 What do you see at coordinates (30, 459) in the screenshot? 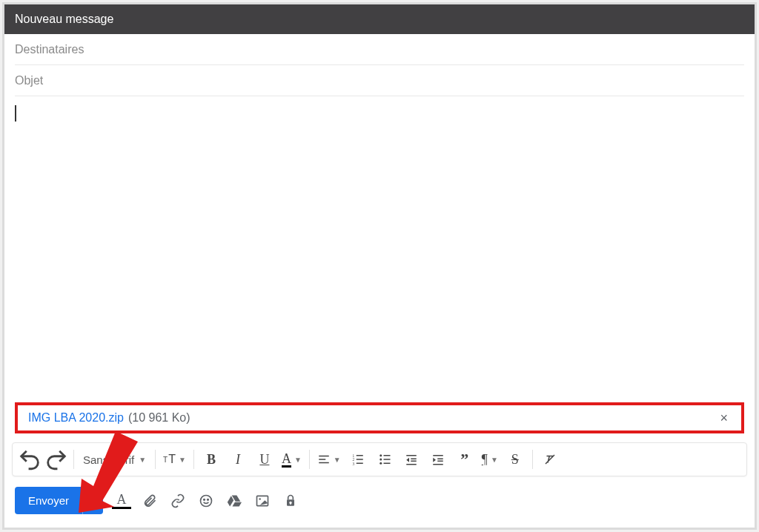
I see `undo-button` at bounding box center [30, 459].